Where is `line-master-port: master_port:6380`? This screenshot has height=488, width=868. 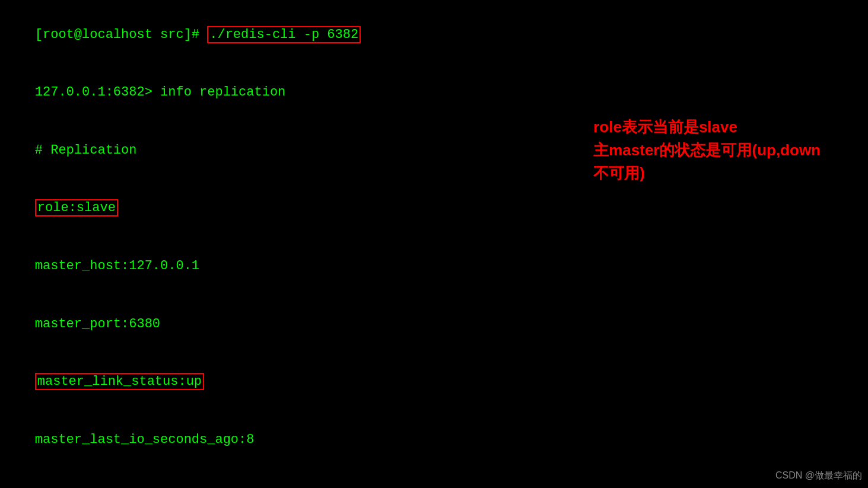 line-master-port: master_port:6380 is located at coordinates (434, 324).